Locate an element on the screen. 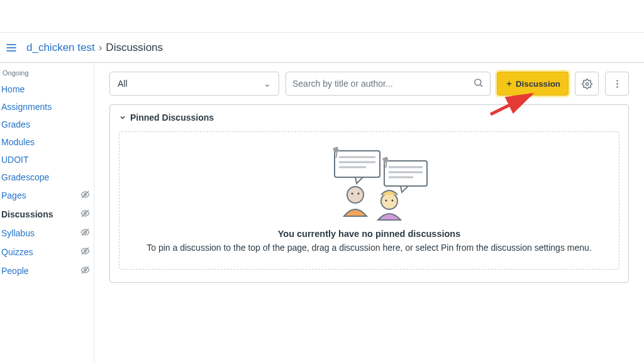  chevron-down-icon: ⌄ is located at coordinates (267, 84).